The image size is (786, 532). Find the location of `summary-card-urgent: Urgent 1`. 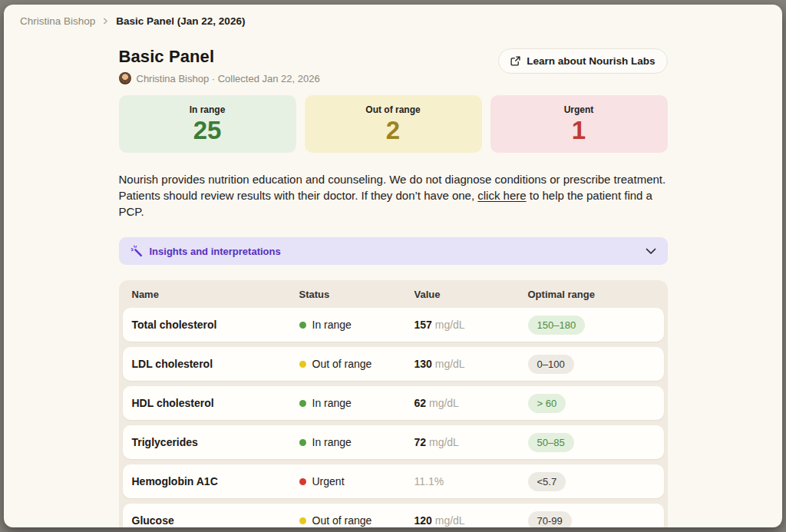

summary-card-urgent: Urgent 1 is located at coordinates (579, 124).